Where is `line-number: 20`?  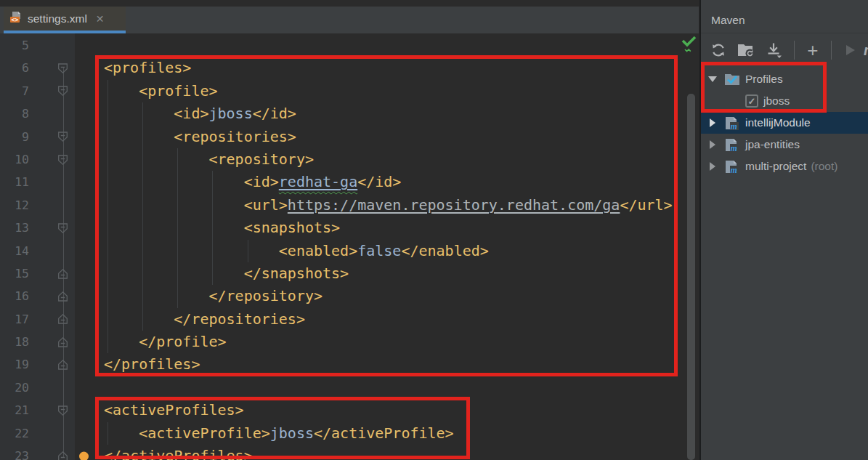
line-number: 20 is located at coordinates (15, 388).